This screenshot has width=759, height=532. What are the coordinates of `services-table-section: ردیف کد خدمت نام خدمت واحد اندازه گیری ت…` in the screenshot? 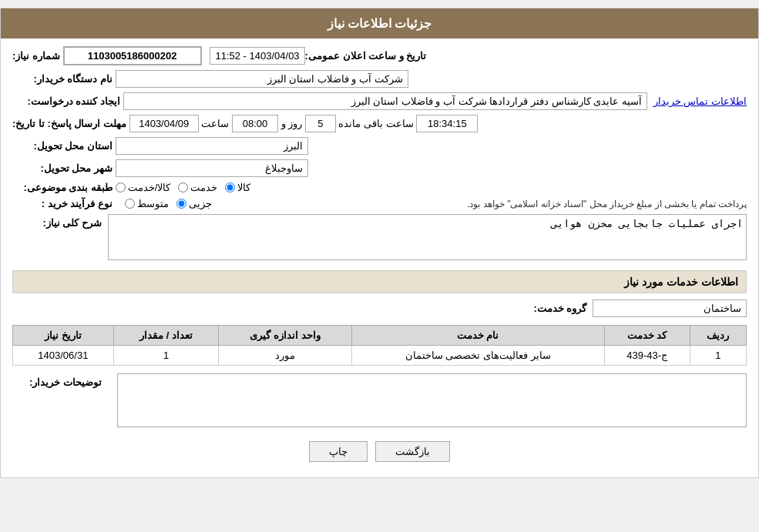 It's located at (379, 345).